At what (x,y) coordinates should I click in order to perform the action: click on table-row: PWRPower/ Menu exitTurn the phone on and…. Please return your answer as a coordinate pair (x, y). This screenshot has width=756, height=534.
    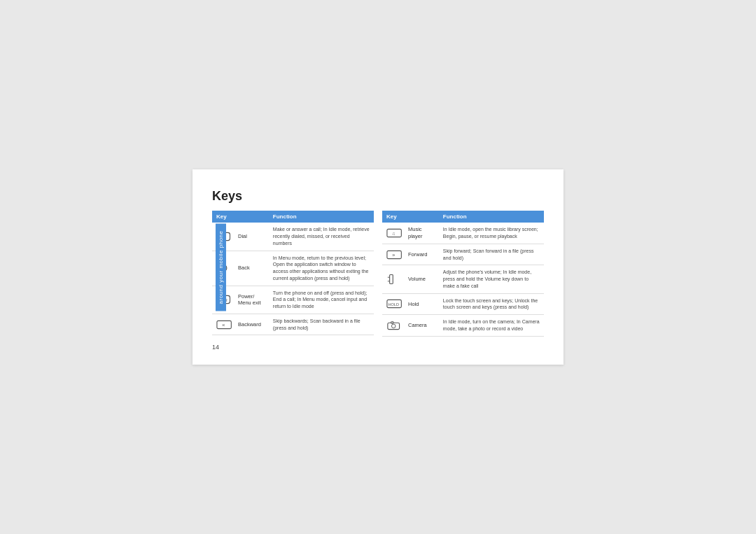
    Looking at the image, I should click on (293, 300).